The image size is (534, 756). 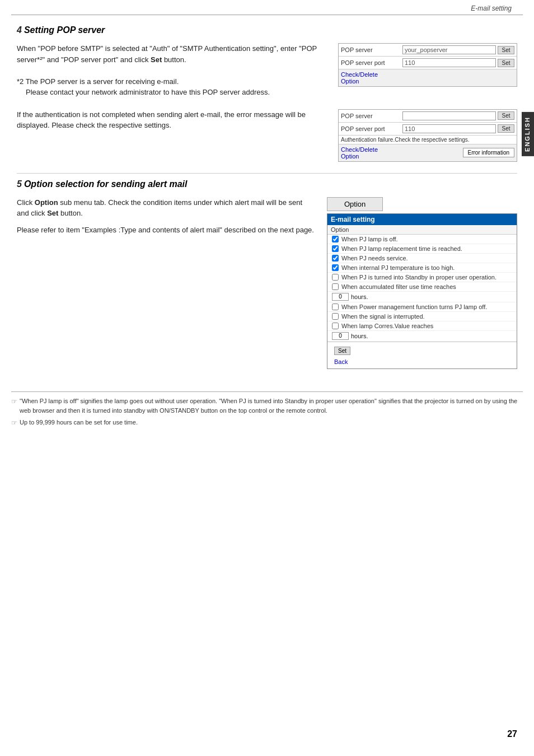 I want to click on option-label-8: When the signal is interrupted., so click(x=383, y=316).